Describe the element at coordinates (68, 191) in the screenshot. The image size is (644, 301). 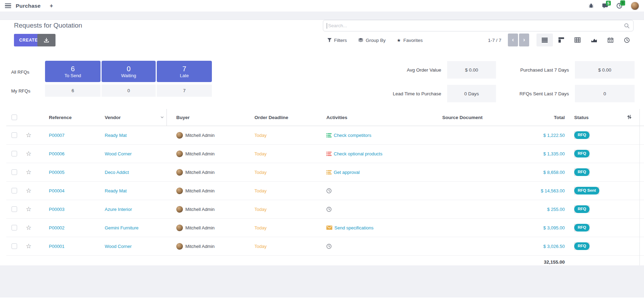
I see `reference-link: P00004` at that location.